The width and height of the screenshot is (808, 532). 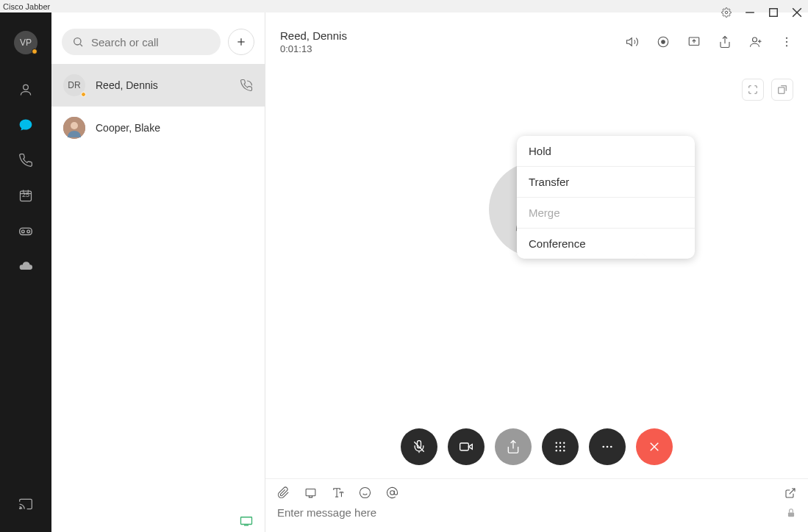 What do you see at coordinates (174, 128) in the screenshot?
I see `contact-name: Cooper, Blake` at bounding box center [174, 128].